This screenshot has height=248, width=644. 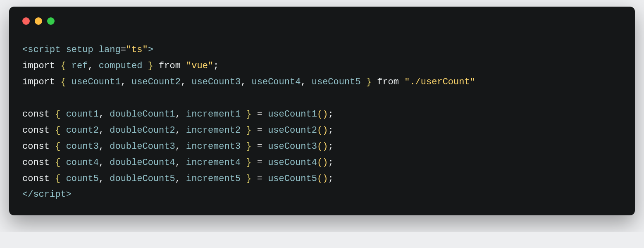 What do you see at coordinates (26, 21) in the screenshot?
I see `close-icon` at bounding box center [26, 21].